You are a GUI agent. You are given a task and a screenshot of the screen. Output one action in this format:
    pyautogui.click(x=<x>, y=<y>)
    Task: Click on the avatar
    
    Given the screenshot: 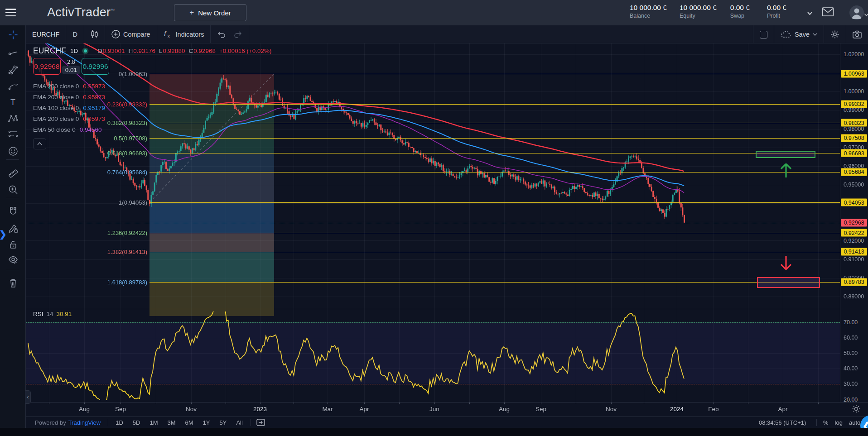 What is the action you would take?
    pyautogui.click(x=857, y=13)
    